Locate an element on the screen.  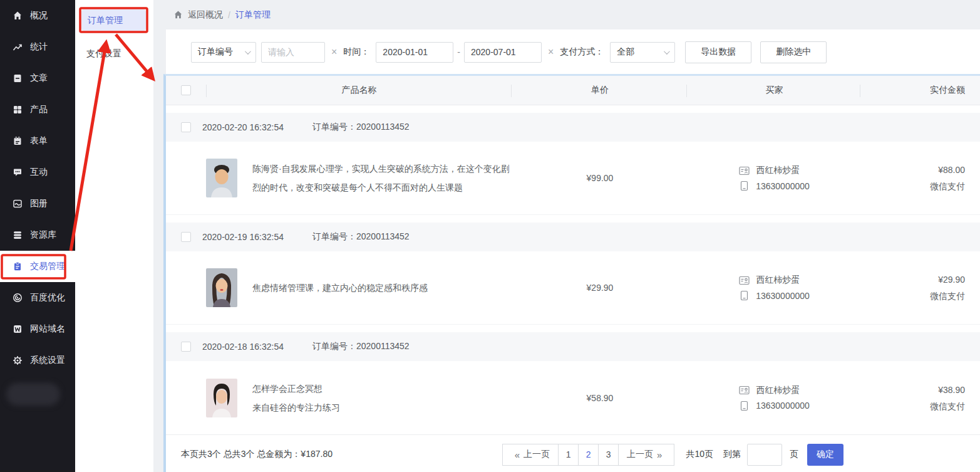
breadcrumb: 返回概况 / 订单管理 is located at coordinates (567, 15).